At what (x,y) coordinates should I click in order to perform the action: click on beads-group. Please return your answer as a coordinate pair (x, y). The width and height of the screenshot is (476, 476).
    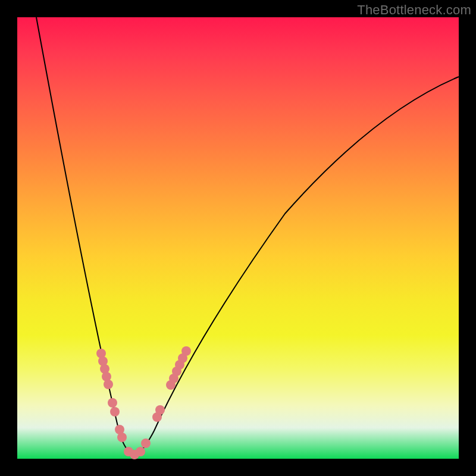
    Looking at the image, I should click on (144, 403).